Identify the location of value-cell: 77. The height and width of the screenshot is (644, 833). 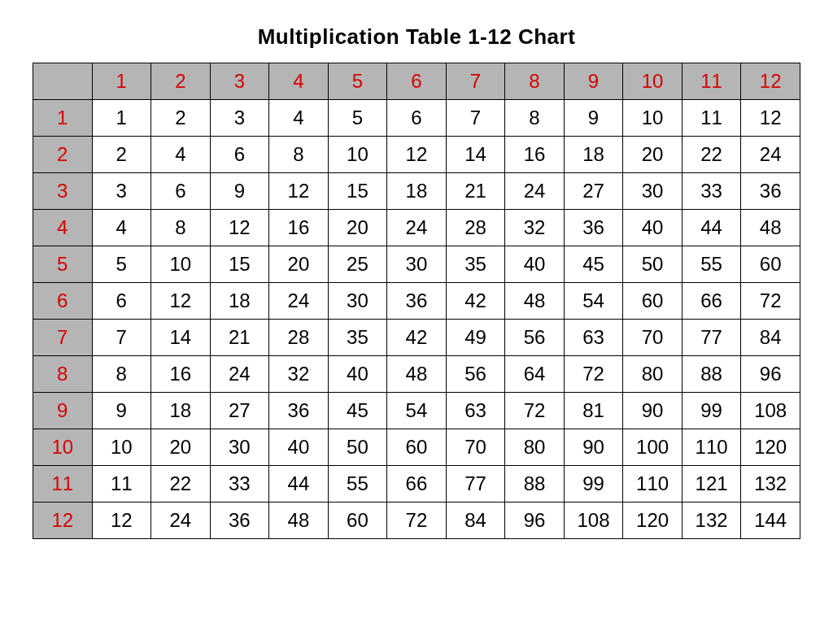
(711, 338).